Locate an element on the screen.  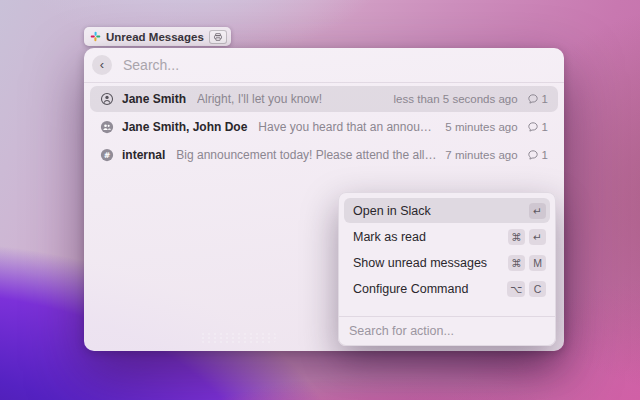
action-panel: Open in Slack ↵ Mark as read ⌘ ↵ Show un… is located at coordinates (447, 269).